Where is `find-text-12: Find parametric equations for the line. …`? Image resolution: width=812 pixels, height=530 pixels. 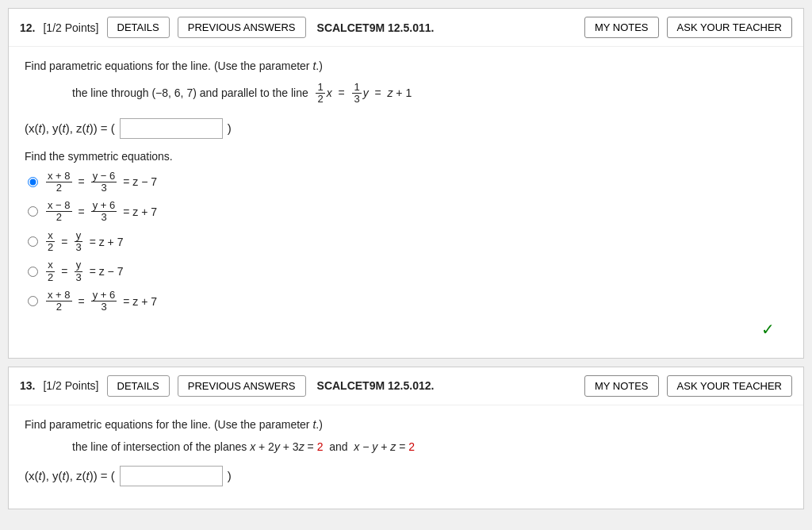
find-text-12: Find parametric equations for the line. … is located at coordinates (406, 66).